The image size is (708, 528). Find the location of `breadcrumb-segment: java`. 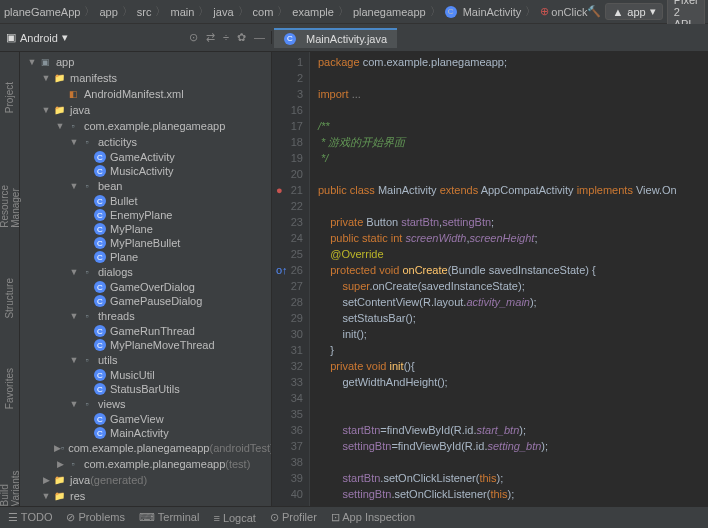

breadcrumb-segment: java is located at coordinates (223, 12).